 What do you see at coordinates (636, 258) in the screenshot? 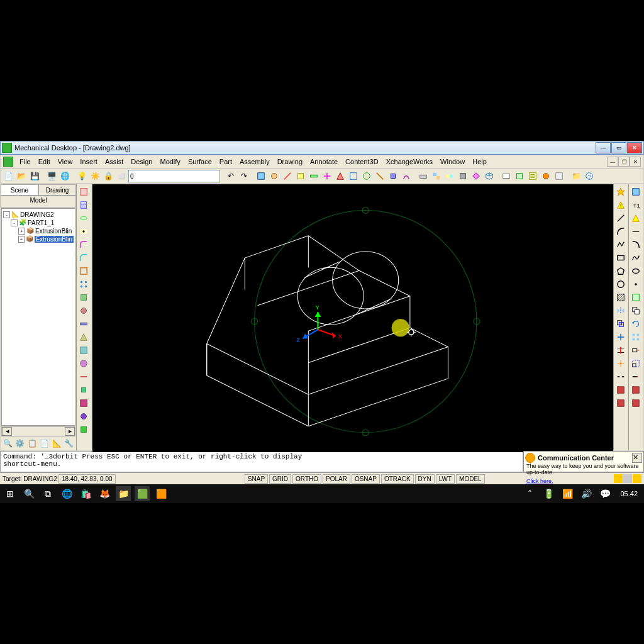
I see `spline-icon` at bounding box center [636, 258].